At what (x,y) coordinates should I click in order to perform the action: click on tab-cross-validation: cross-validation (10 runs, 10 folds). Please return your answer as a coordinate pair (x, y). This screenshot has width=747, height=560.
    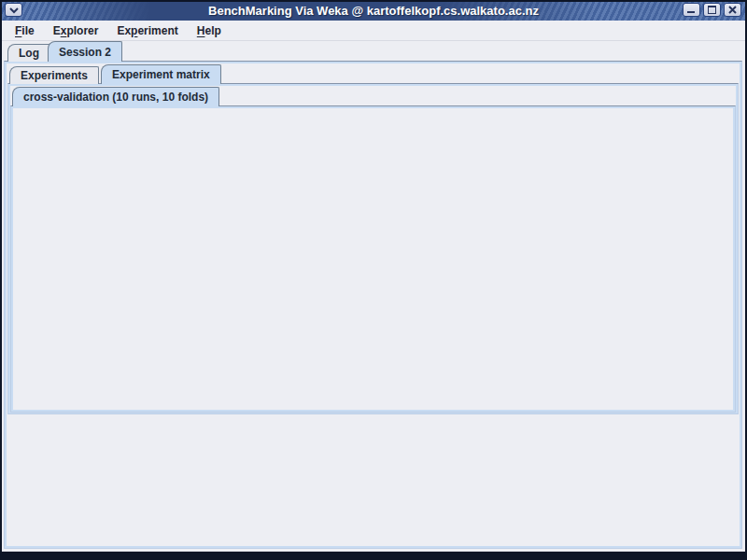
    Looking at the image, I should click on (116, 97).